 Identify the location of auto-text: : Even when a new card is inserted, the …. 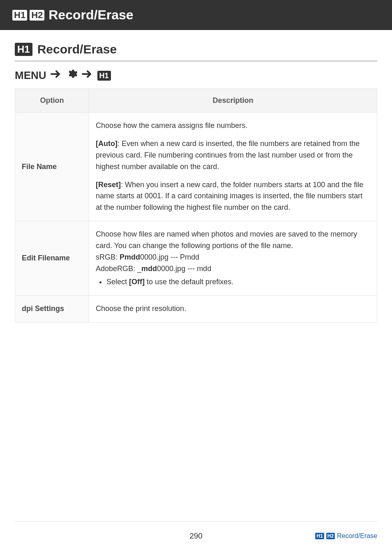
(228, 155).